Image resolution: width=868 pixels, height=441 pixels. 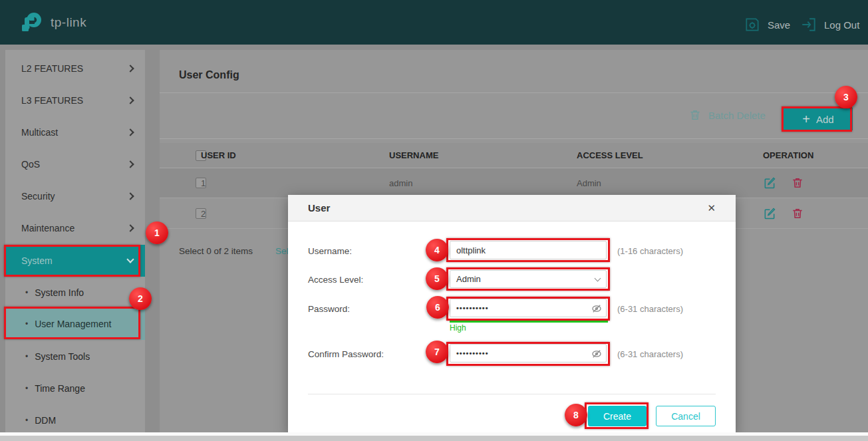 I want to click on confirm-password-input, so click(x=528, y=353).